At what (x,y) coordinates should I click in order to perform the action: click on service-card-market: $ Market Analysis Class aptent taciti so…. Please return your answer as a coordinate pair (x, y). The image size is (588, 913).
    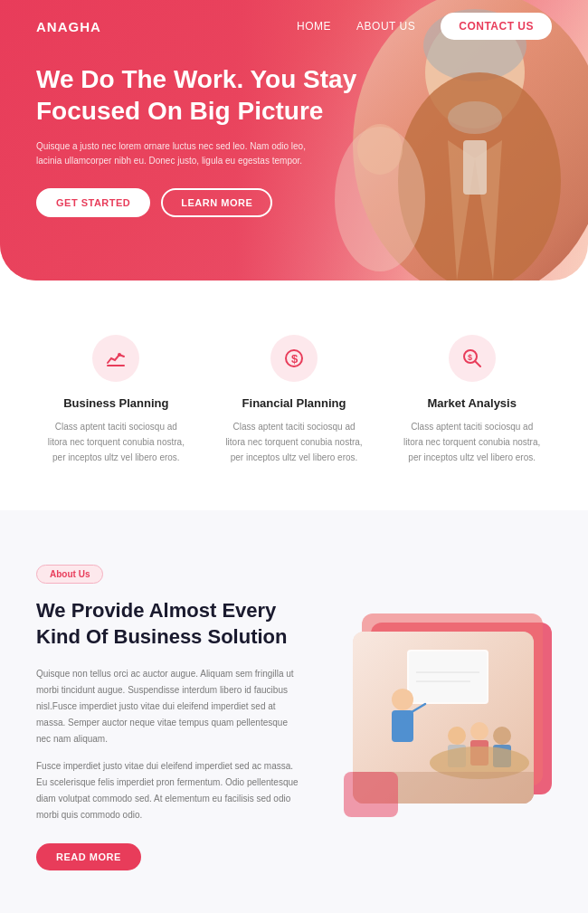
    Looking at the image, I should click on (472, 400).